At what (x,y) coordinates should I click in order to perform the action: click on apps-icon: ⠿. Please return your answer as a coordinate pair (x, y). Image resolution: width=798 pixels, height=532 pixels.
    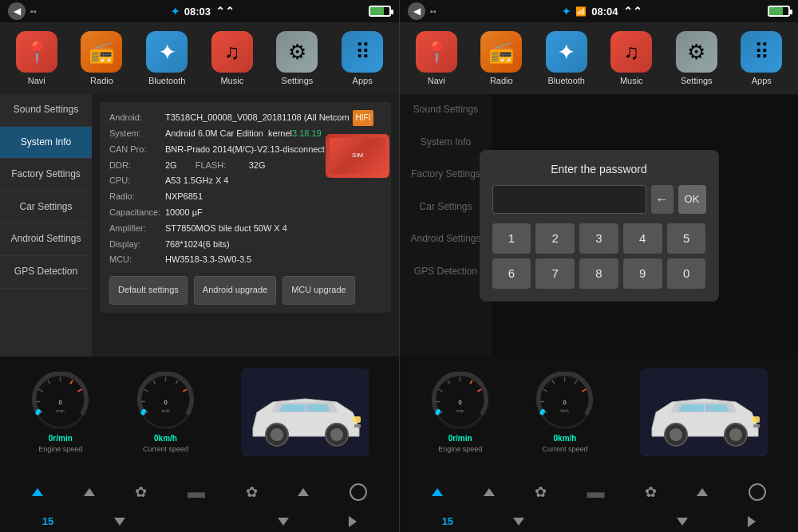
    Looking at the image, I should click on (362, 52).